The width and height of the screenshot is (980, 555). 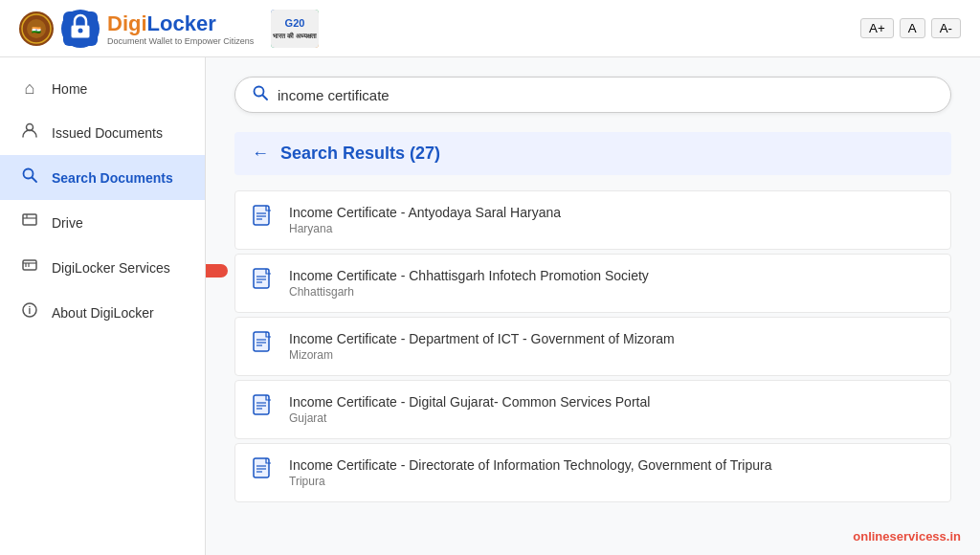 I want to click on result-title-2: Income Certificate - Department of ICT -…, so click(x=611, y=339).